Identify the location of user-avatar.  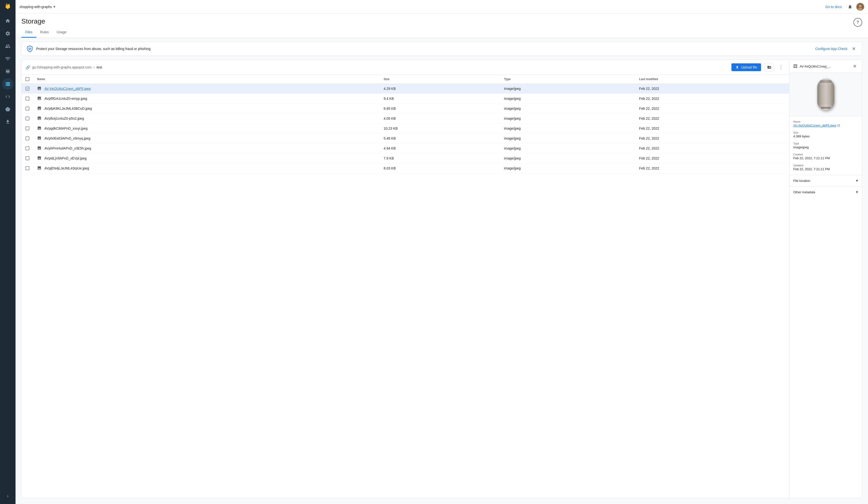
(860, 7).